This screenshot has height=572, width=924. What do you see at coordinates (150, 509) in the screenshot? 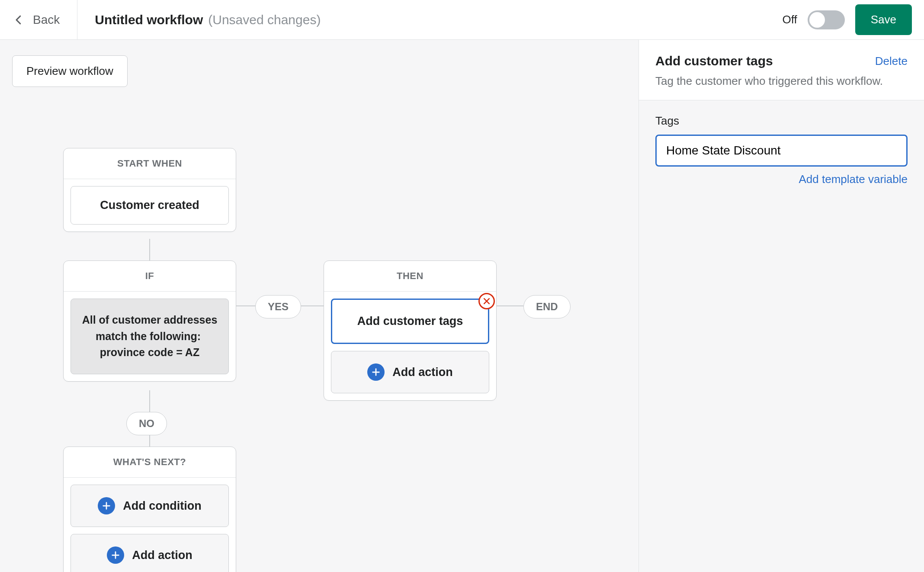
I see `whats-next-card: WHAT'S NEXT? Add condition Add action` at bounding box center [150, 509].